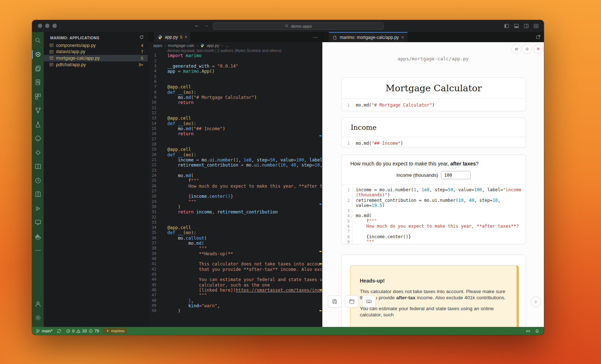 Image resolution: width=601 pixels, height=364 pixels. What do you see at coordinates (155, 61) in the screenshot?
I see `line-number: 2` at bounding box center [155, 61].